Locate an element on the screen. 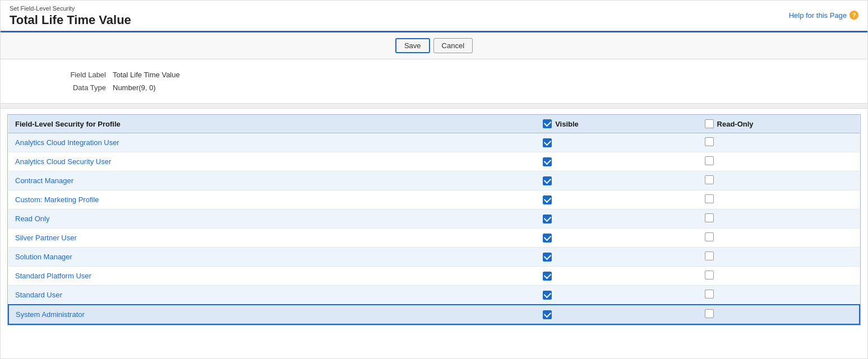  cancel-button: Cancel is located at coordinates (453, 46).